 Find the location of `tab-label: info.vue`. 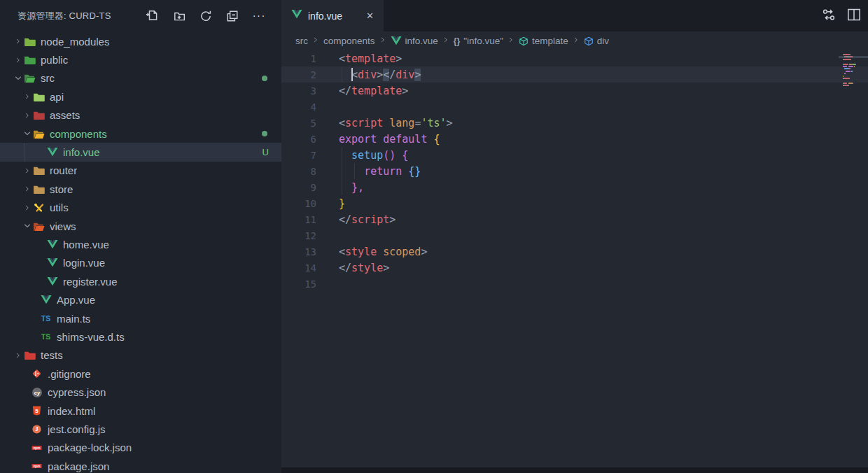

tab-label: info.vue is located at coordinates (325, 16).